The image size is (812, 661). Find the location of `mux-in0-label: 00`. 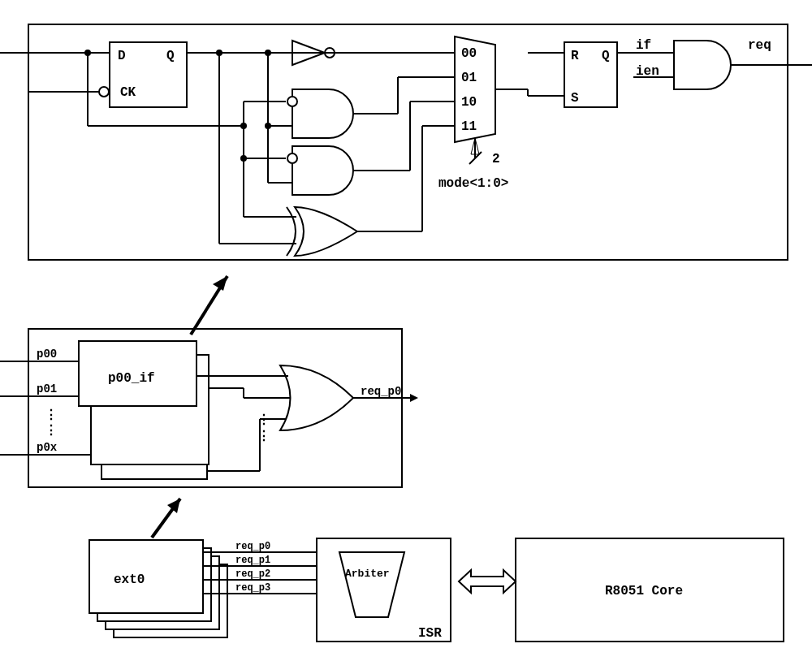

mux-in0-label: 00 is located at coordinates (469, 54).